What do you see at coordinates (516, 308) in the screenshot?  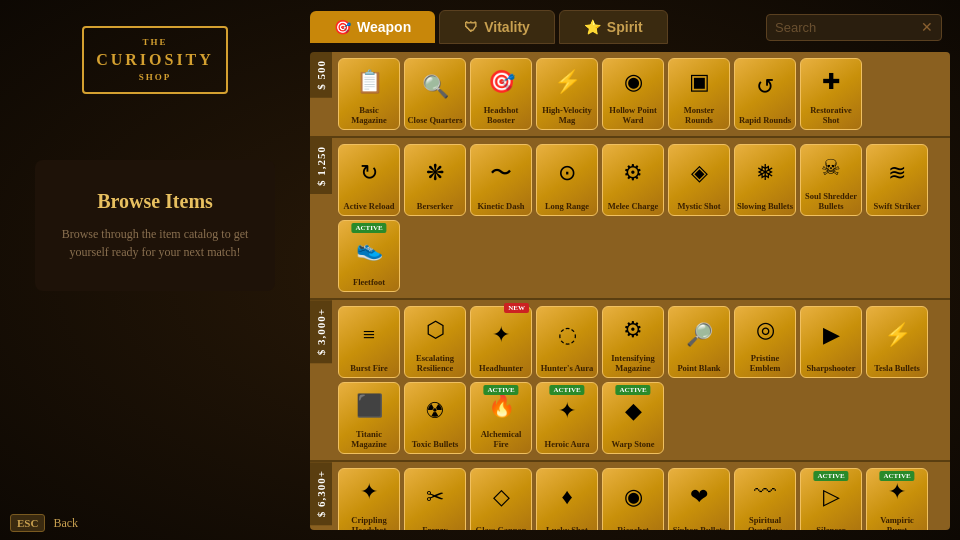 I see `new-badge: NEW` at bounding box center [516, 308].